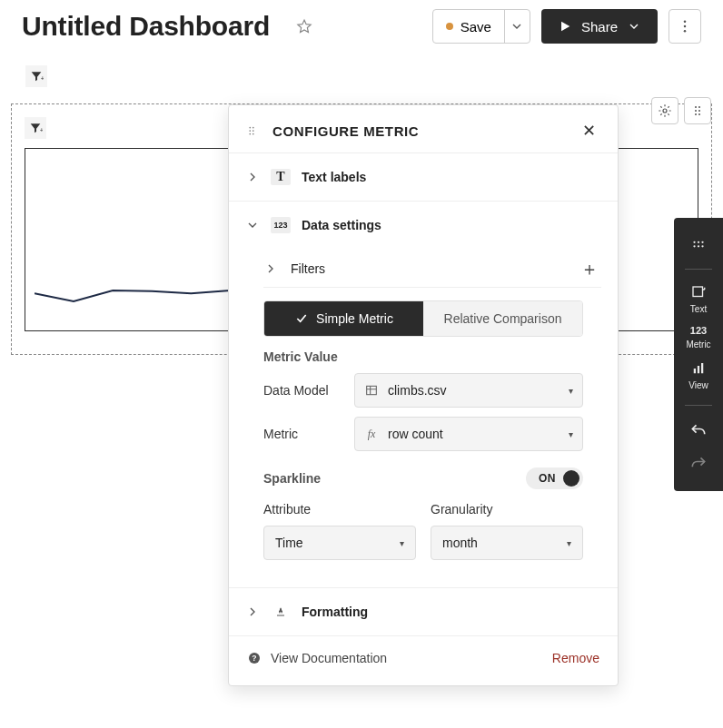  Describe the element at coordinates (698, 464) in the screenshot. I see `redo-button` at that location.